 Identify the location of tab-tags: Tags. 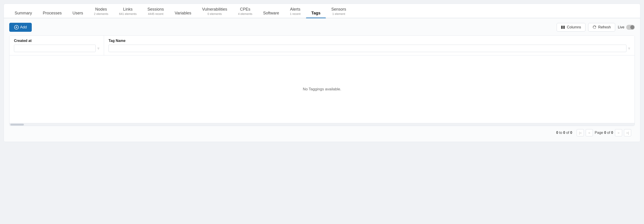
(316, 13).